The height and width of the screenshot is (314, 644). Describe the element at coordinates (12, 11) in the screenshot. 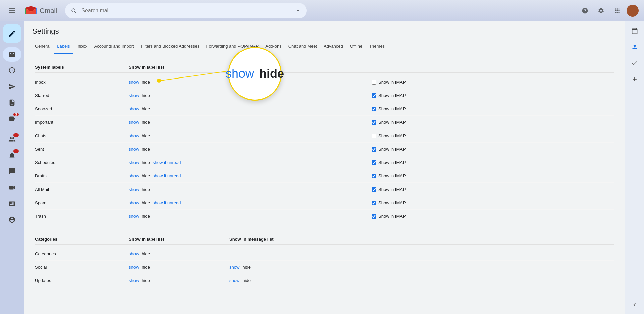

I see `hamburger-menu` at that location.